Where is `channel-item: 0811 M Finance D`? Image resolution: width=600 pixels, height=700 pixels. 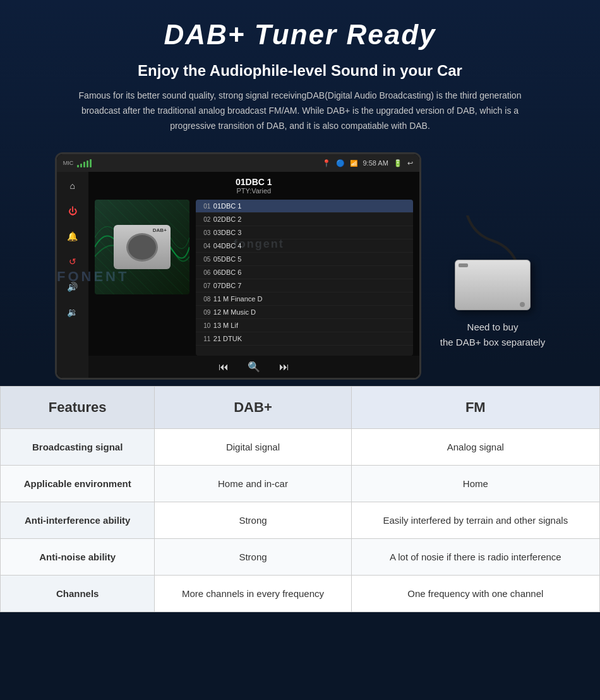 channel-item: 0811 M Finance D is located at coordinates (304, 299).